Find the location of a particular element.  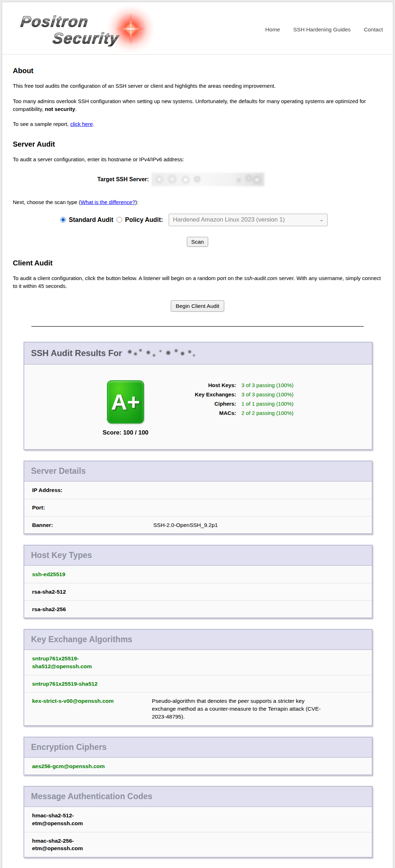

macs-panel: Message Authentication Codes hmac-sha2-5… is located at coordinates (198, 822).